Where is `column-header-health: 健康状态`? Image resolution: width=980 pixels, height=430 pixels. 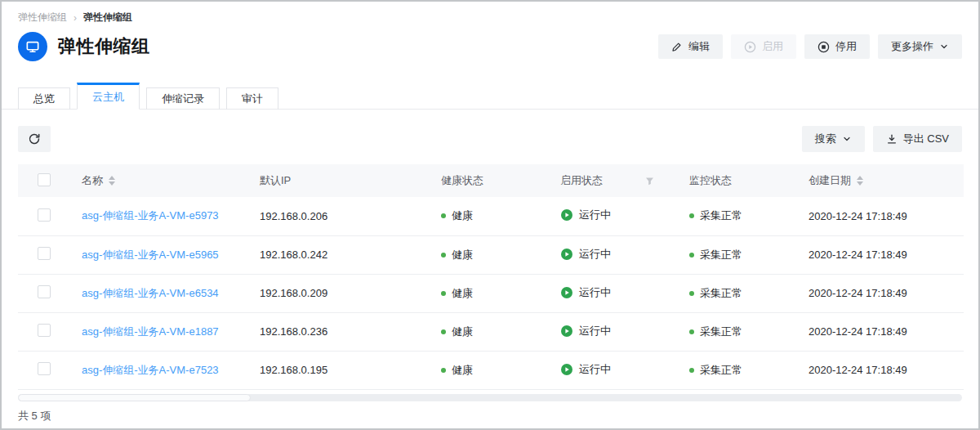 column-header-health: 健康状态 is located at coordinates (462, 180).